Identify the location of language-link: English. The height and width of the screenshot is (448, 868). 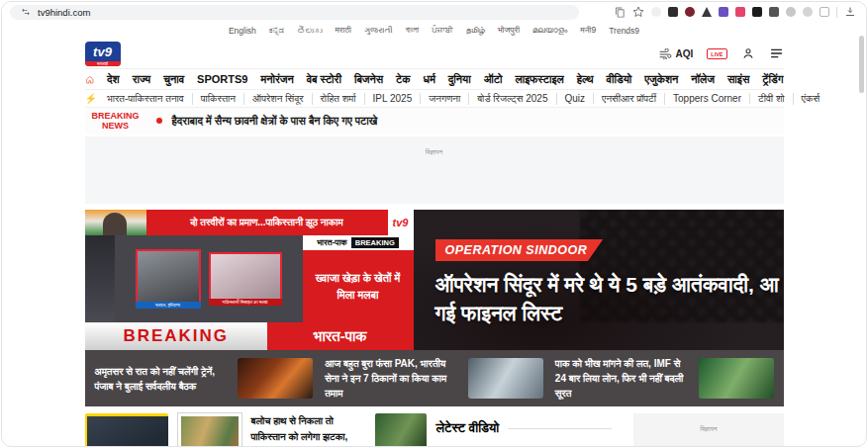
(242, 31).